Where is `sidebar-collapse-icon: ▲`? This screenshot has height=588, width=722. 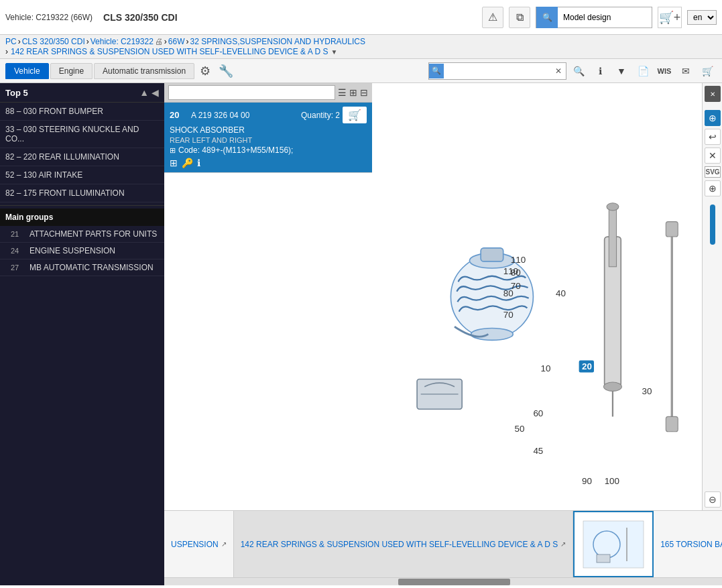
sidebar-collapse-icon: ▲ is located at coordinates (144, 93).